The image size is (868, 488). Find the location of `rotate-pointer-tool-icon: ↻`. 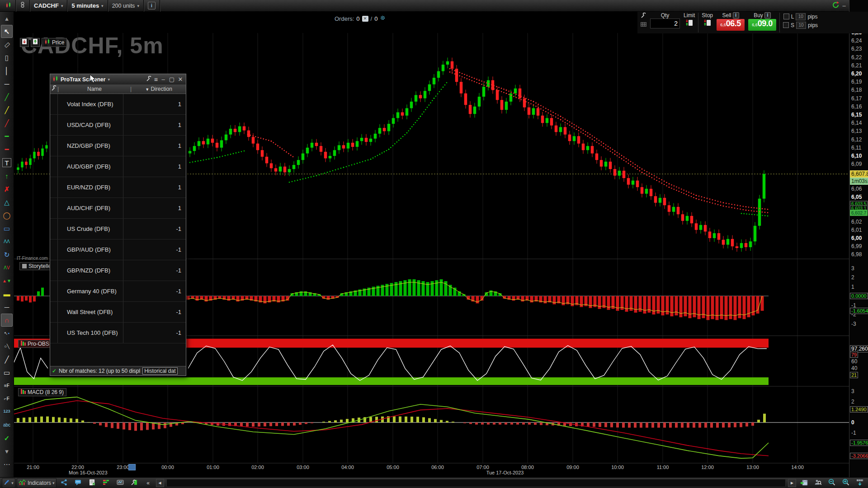

rotate-pointer-tool-icon: ↻ is located at coordinates (7, 255).